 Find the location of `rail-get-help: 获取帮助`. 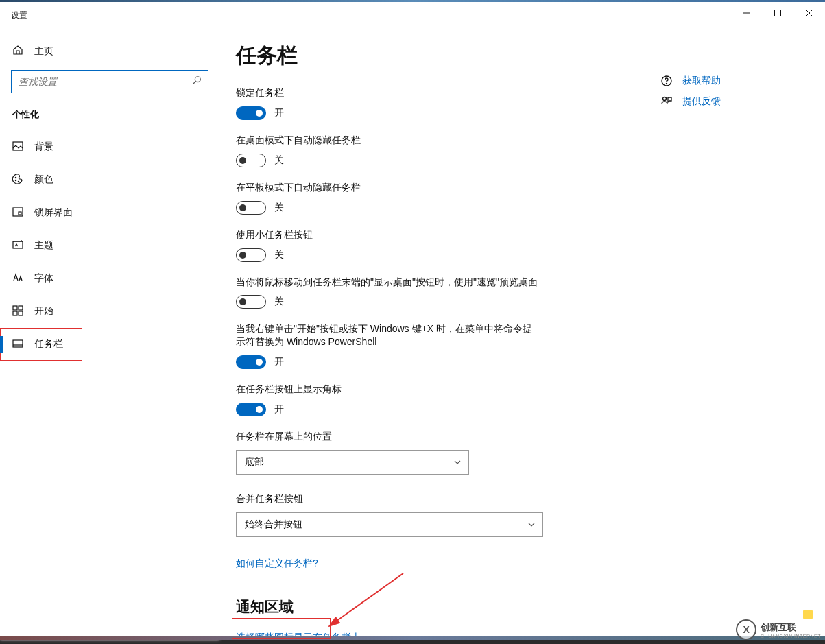

rail-get-help: 获取帮助 is located at coordinates (729, 81).